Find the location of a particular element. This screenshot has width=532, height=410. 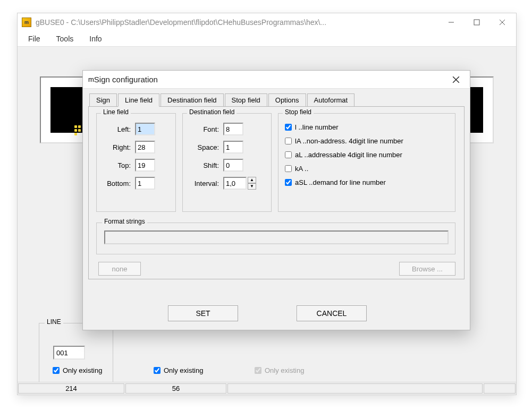

minimize-button is located at coordinates (451, 22).